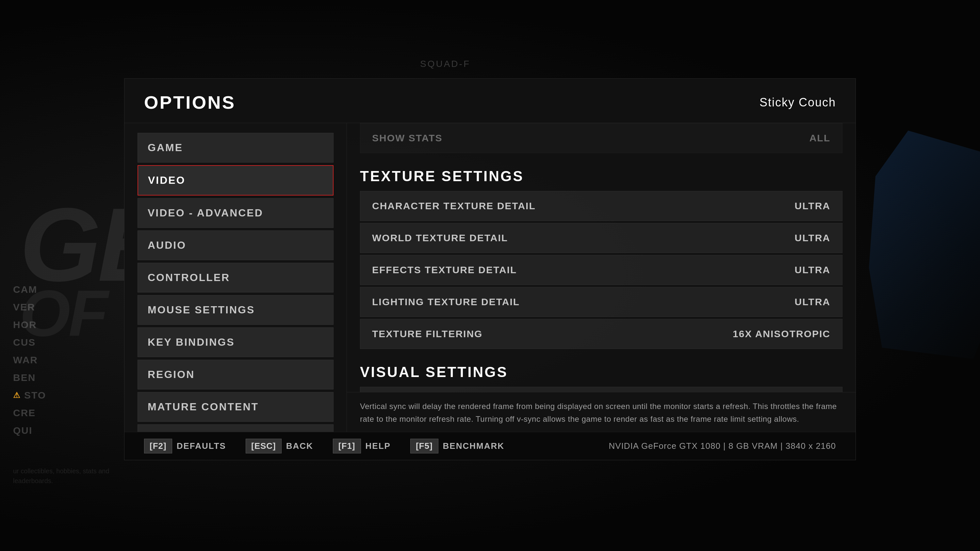 The width and height of the screenshot is (980, 551). Describe the element at coordinates (407, 138) in the screenshot. I see `show-stats-label: SHOW STATS` at that location.